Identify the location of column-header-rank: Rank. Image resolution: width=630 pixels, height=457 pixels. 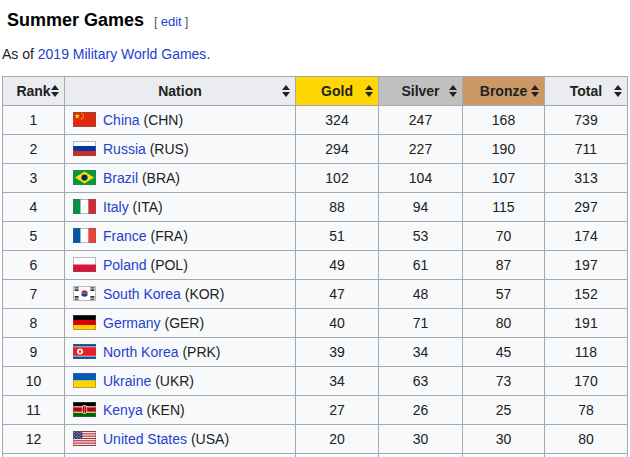
(34, 92).